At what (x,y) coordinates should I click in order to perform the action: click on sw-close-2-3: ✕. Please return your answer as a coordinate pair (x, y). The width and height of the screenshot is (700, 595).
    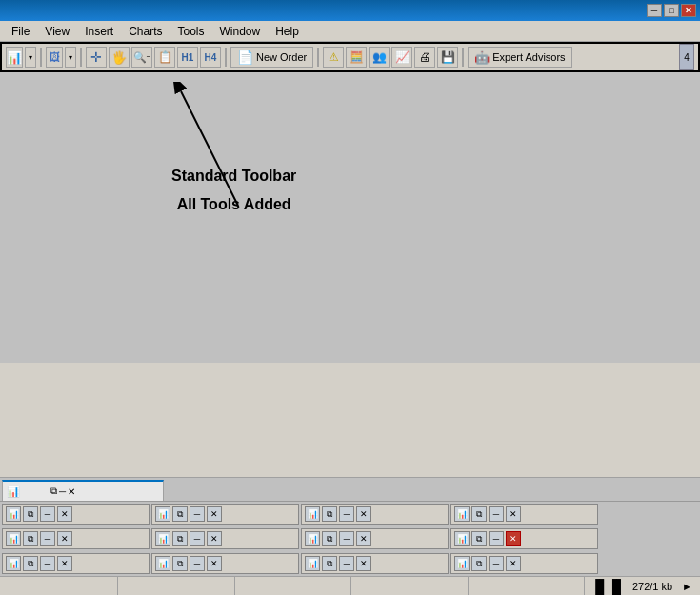
    Looking at the image, I should click on (364, 514).